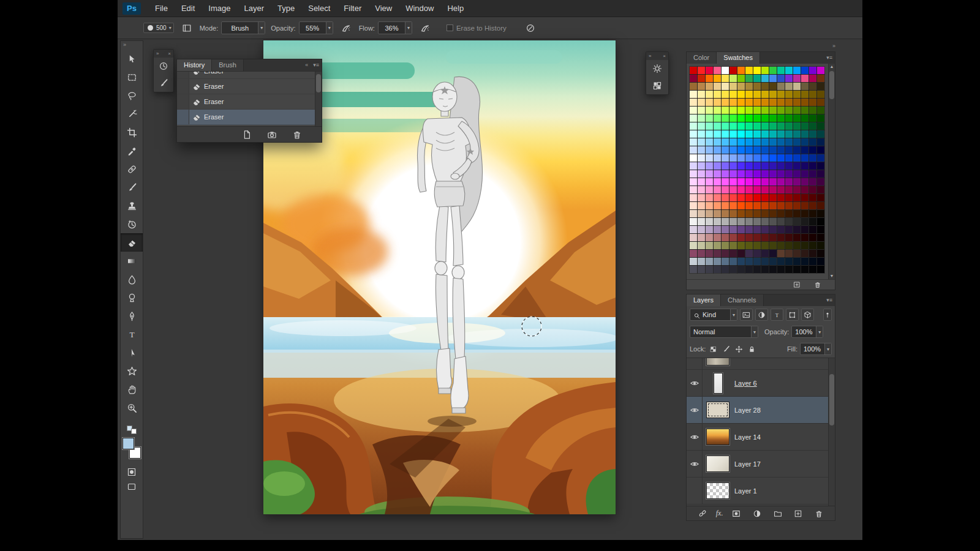  What do you see at coordinates (132, 279) in the screenshot?
I see `blur-tool` at bounding box center [132, 279].